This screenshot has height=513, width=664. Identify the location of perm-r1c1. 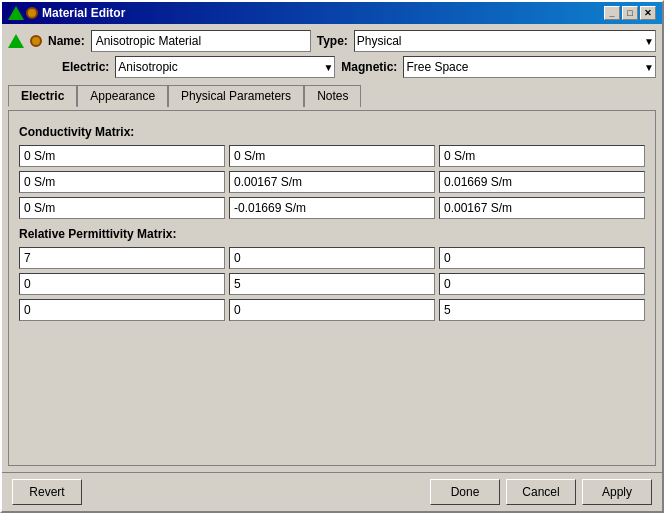
(122, 258).